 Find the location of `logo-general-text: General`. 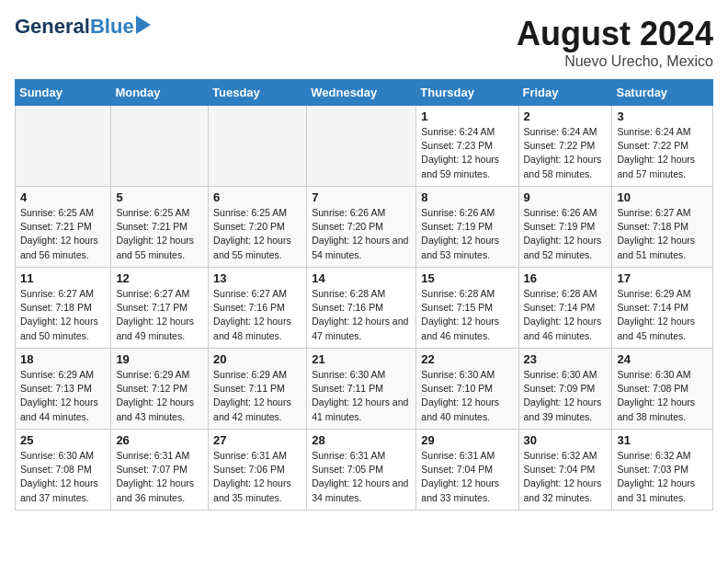

logo-general-text: General is located at coordinates (52, 27).